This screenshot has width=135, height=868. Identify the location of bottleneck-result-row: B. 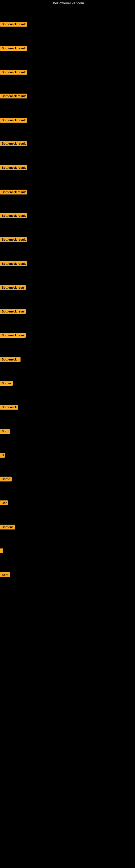
(2, 456).